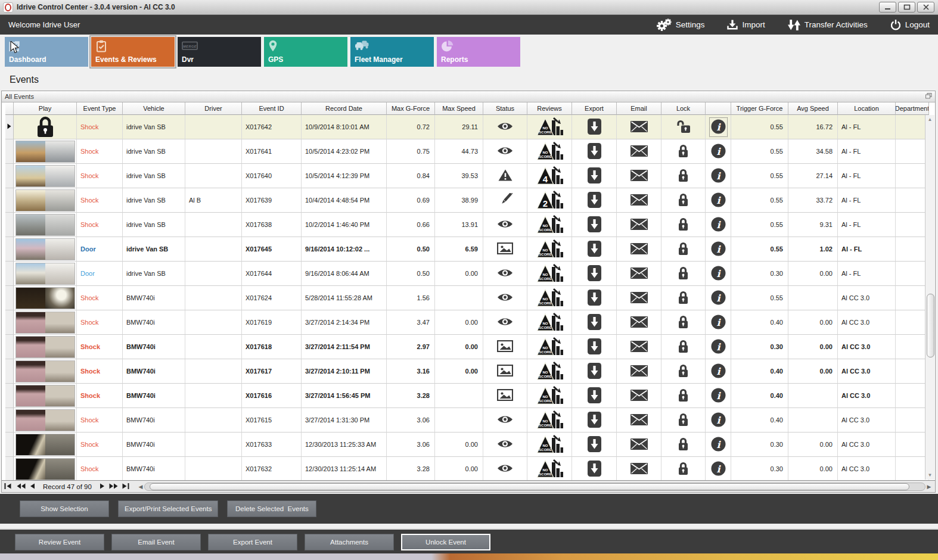 The height and width of the screenshot is (560, 938). What do you see at coordinates (746, 25) in the screenshot?
I see `import-button: Import` at bounding box center [746, 25].